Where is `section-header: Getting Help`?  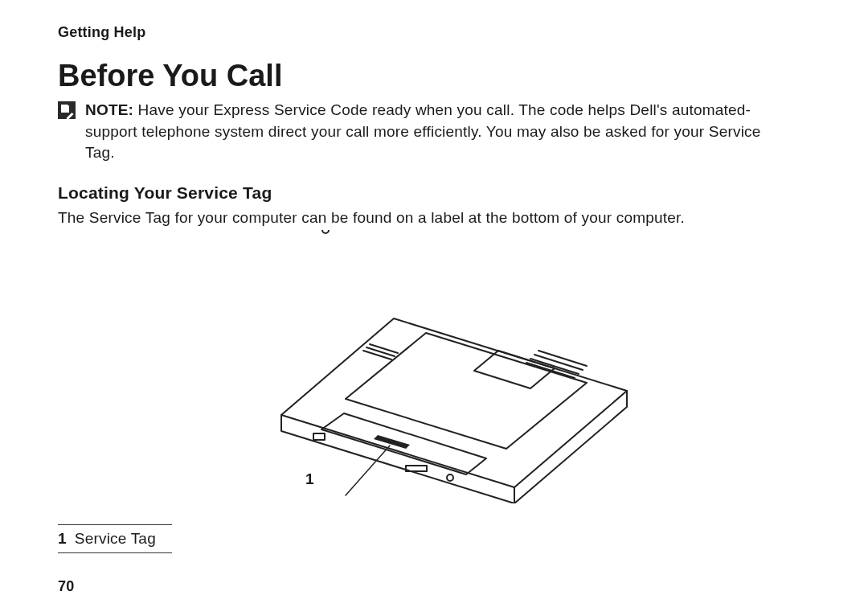 section-header: Getting Help is located at coordinates (434, 32).